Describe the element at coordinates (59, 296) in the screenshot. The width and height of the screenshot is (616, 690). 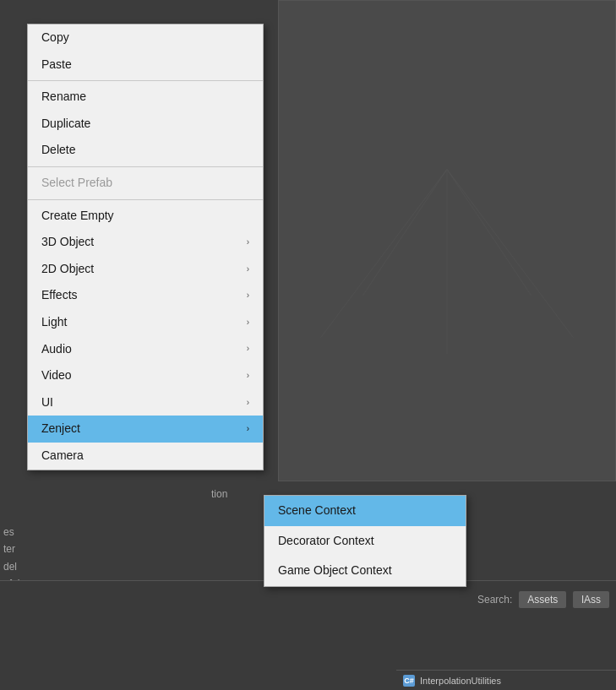
I see `menu-item-label-effects: Effects` at that location.